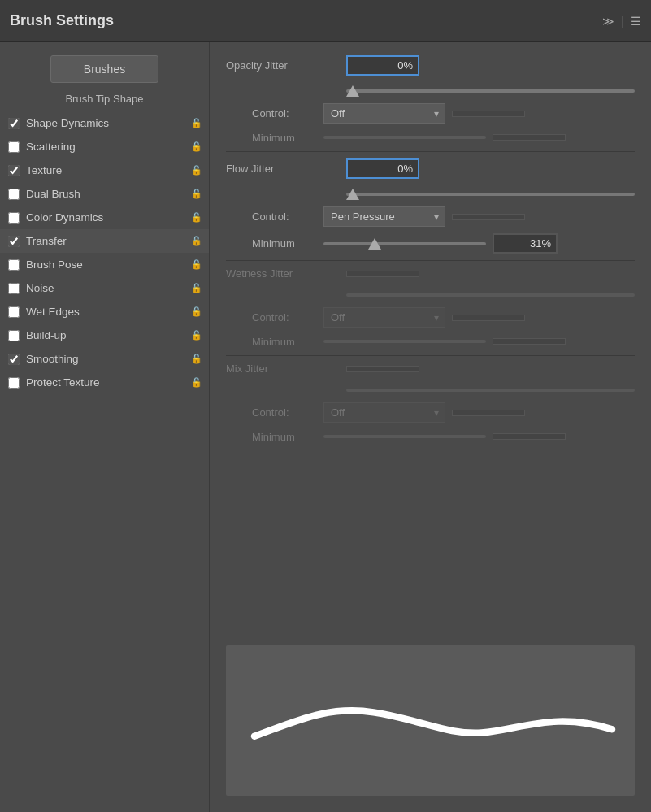 Image resolution: width=651 pixels, height=812 pixels. What do you see at coordinates (529, 341) in the screenshot?
I see `wetness-minimum-value` at bounding box center [529, 341].